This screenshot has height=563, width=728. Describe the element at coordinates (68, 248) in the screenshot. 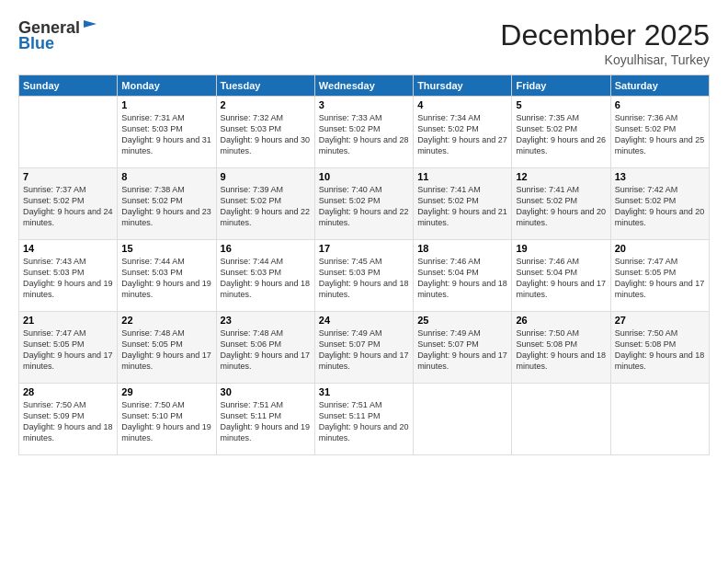

I see `day-number: 14` at that location.